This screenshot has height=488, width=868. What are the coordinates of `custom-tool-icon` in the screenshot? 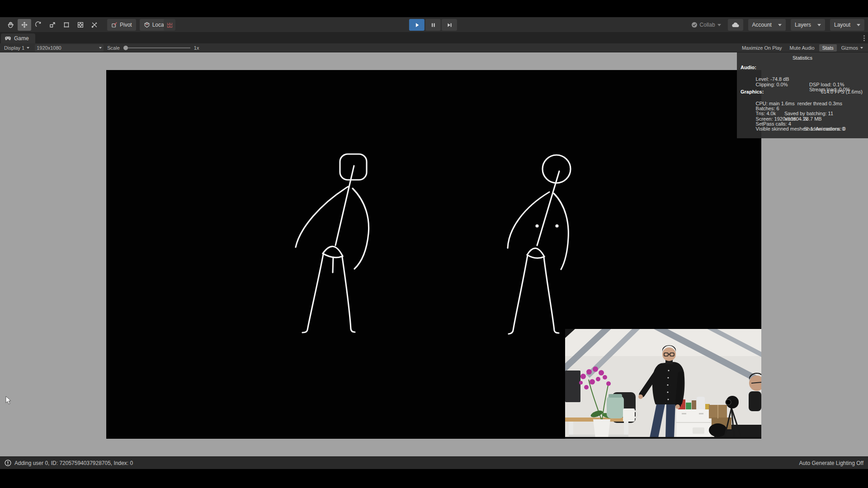 It's located at (94, 25).